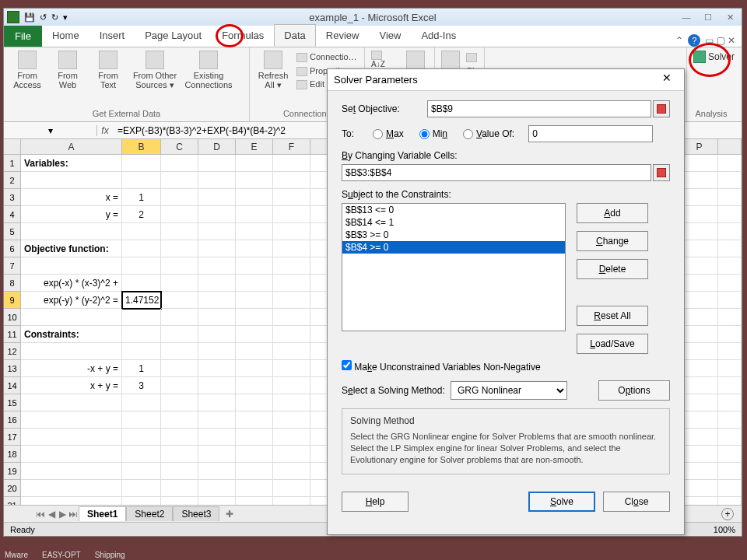  I want to click on cell-a4: y =, so click(72, 215).